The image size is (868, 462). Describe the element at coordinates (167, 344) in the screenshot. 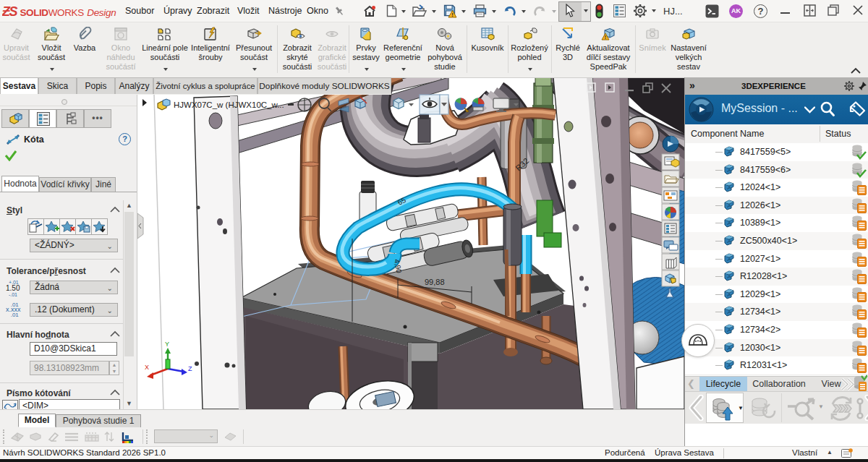

I see `svg-text: Y` at that location.